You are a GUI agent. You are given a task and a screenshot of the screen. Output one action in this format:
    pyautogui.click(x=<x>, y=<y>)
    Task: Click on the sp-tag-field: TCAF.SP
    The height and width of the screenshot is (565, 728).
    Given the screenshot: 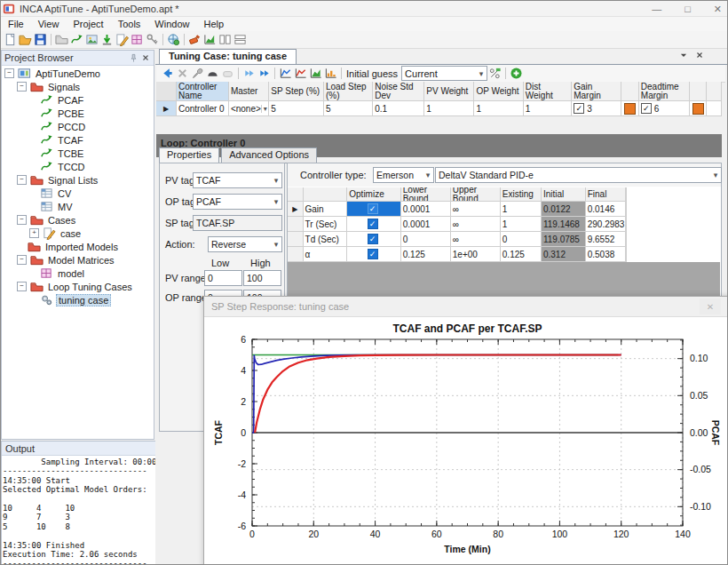 What is the action you would take?
    pyautogui.click(x=238, y=223)
    